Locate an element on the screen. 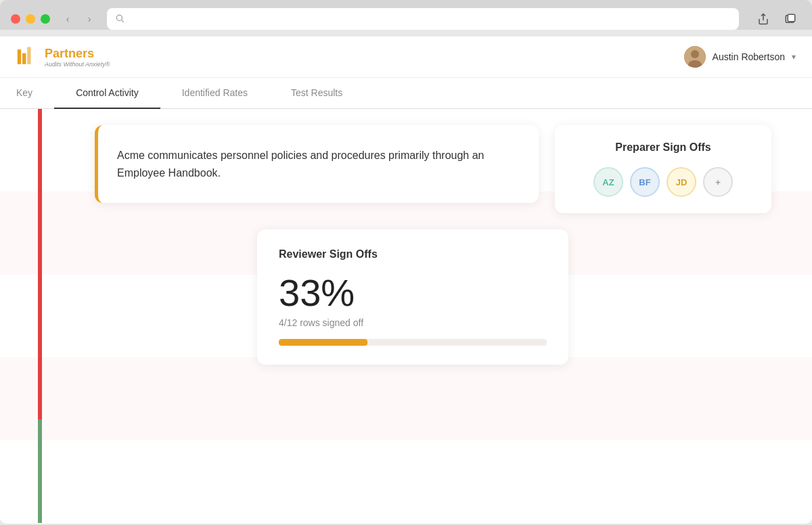 The height and width of the screenshot is (525, 812). traffic-lights is located at coordinates (30, 19).